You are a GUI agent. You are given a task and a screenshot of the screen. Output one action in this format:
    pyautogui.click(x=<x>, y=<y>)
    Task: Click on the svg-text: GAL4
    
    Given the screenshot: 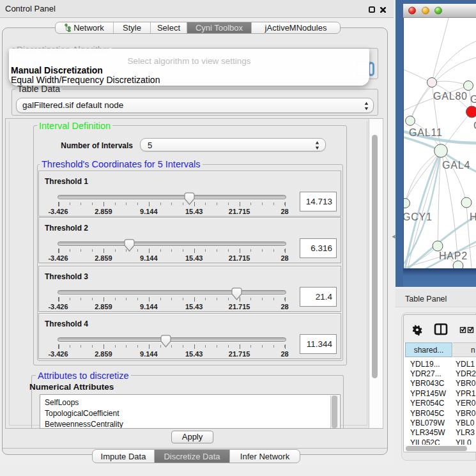 What is the action you would take?
    pyautogui.click(x=456, y=165)
    